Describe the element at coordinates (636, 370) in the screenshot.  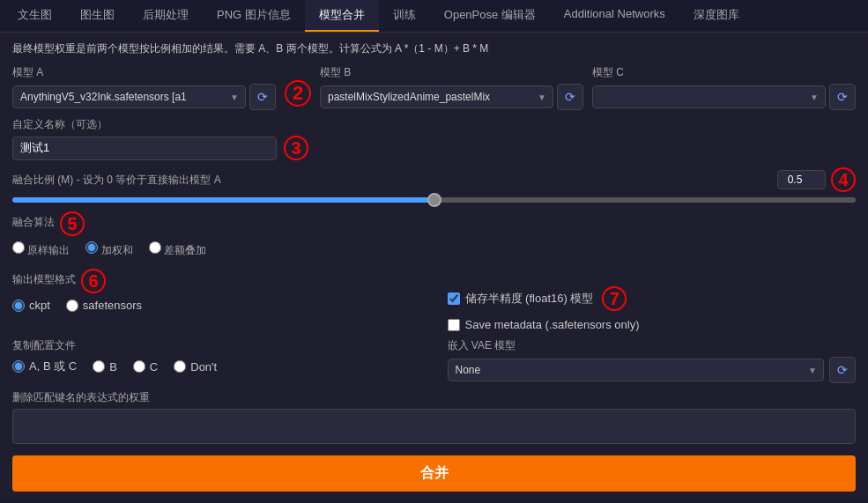
I see `vae-select: None` at that location.